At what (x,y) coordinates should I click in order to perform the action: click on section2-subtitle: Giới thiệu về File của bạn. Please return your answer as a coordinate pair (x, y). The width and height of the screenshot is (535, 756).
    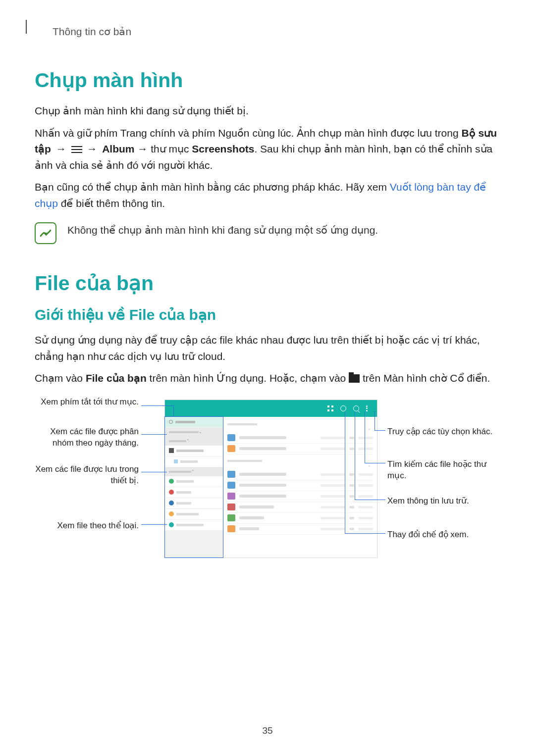
    Looking at the image, I should click on (268, 315).